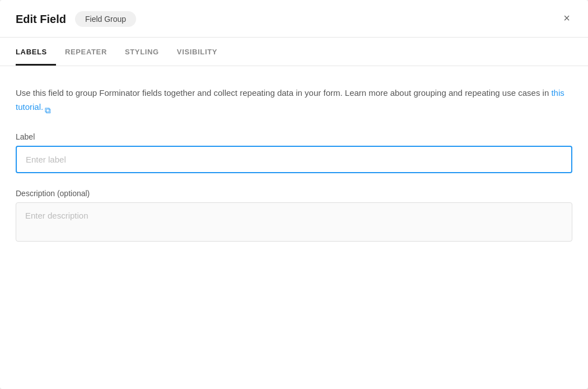 The height and width of the screenshot is (389, 588). I want to click on description-field-label: Description (optional), so click(294, 193).